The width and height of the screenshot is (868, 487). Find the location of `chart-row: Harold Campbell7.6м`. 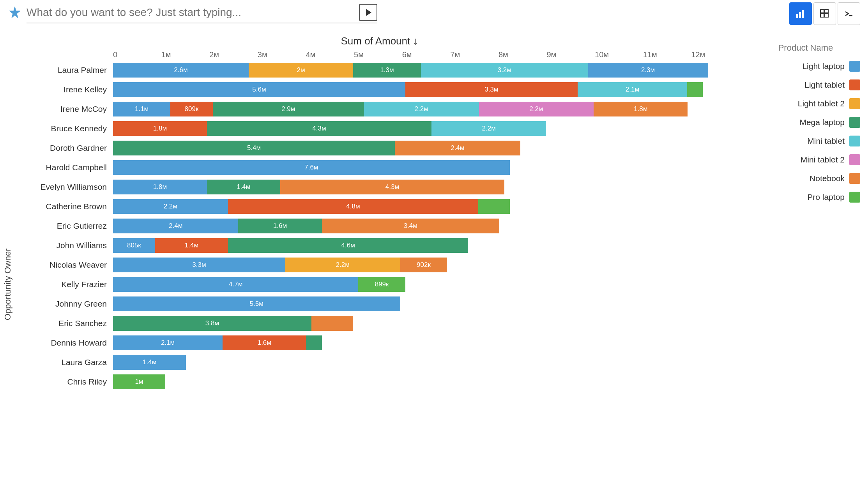

chart-row: Harold Campbell7.6м is located at coordinates (380, 168).